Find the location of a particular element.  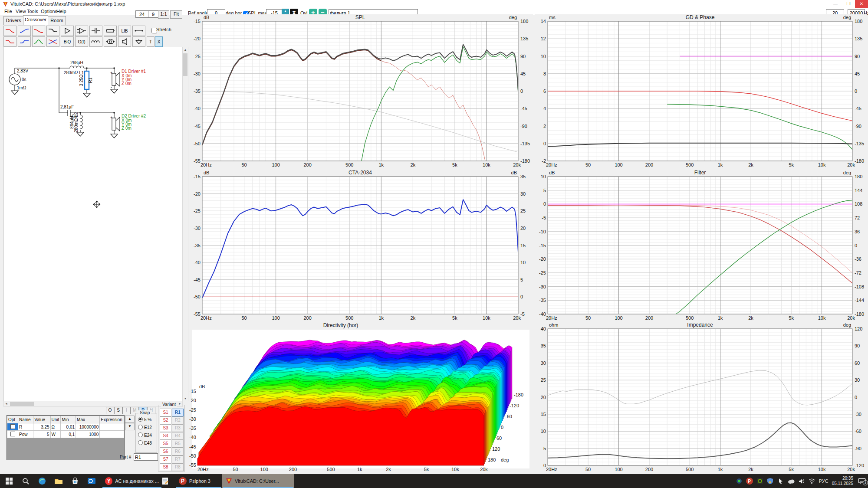

variant-s4: S4 is located at coordinates (166, 436).